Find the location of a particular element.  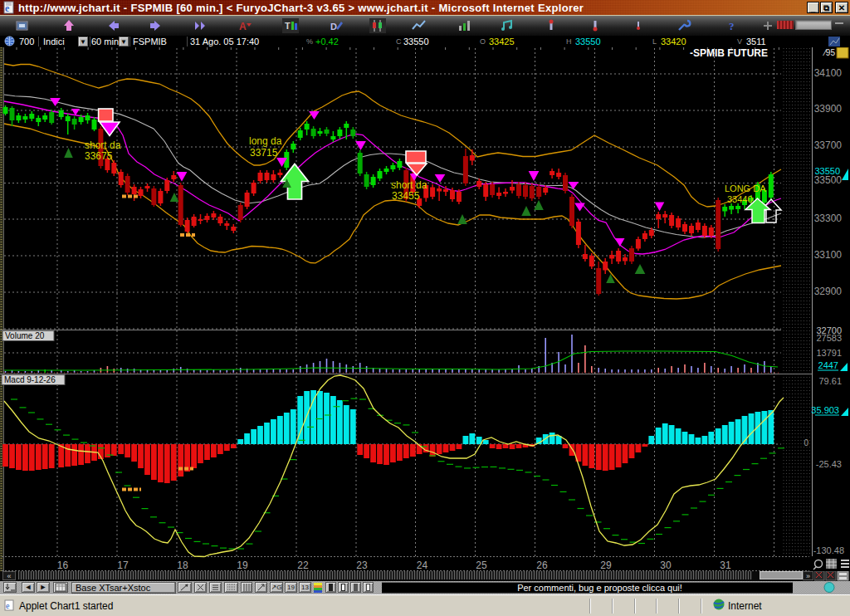

svg-text: 35.903 is located at coordinates (825, 410).